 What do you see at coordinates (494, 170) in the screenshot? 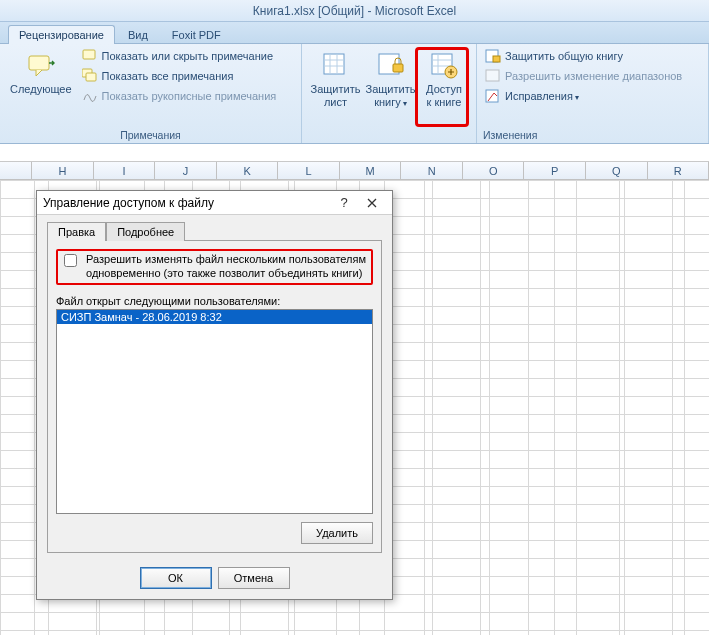
I see `column-header: O` at bounding box center [494, 170].